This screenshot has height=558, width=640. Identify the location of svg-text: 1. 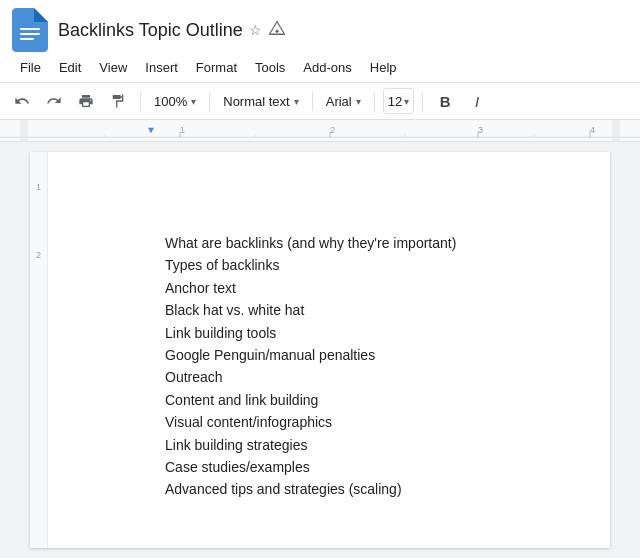
(182, 131).